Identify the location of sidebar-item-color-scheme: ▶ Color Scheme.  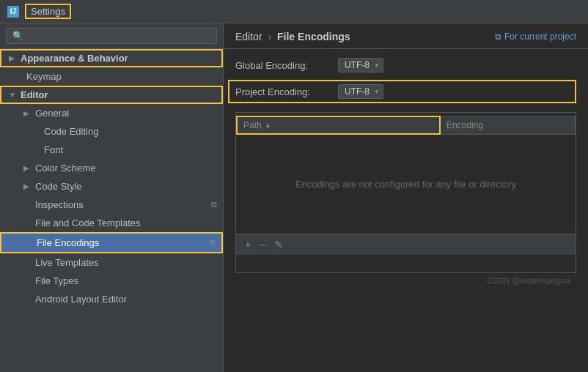
(111, 168).